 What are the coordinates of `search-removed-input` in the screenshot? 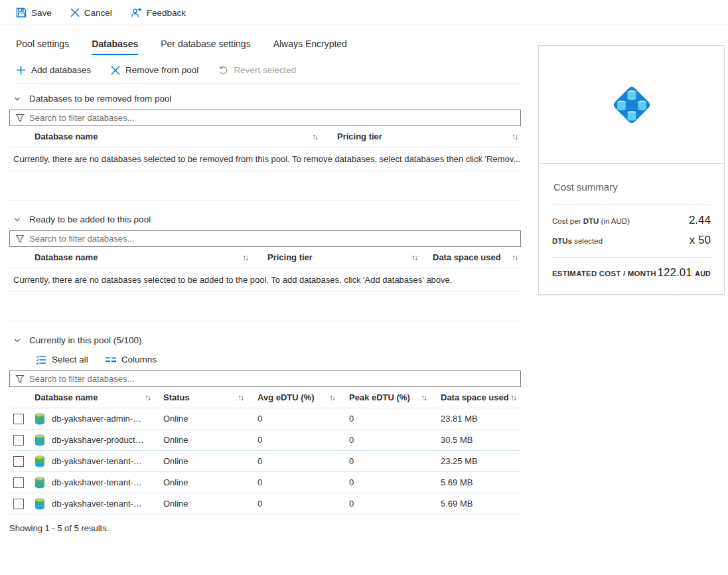 It's located at (272, 118).